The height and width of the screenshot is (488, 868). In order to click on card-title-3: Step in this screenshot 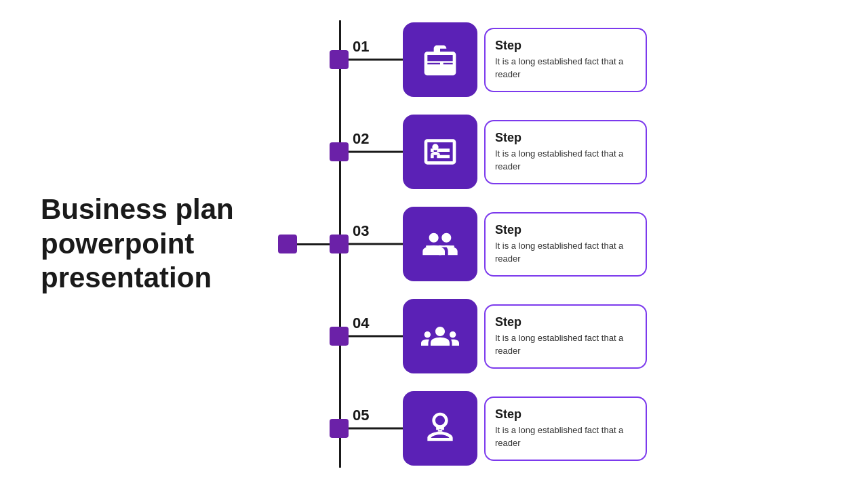, I will do `click(566, 230)`.